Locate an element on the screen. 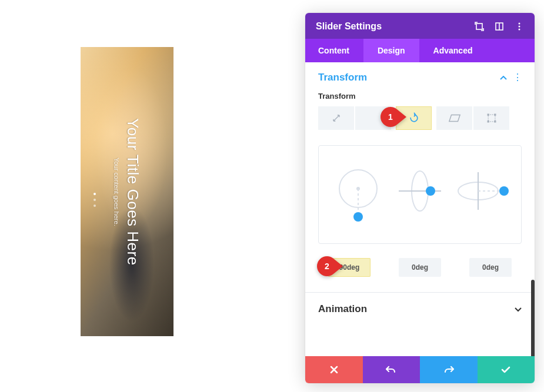 Image resolution: width=544 pixels, height=392 pixels. tab-advanced: Advanced is located at coordinates (453, 51).